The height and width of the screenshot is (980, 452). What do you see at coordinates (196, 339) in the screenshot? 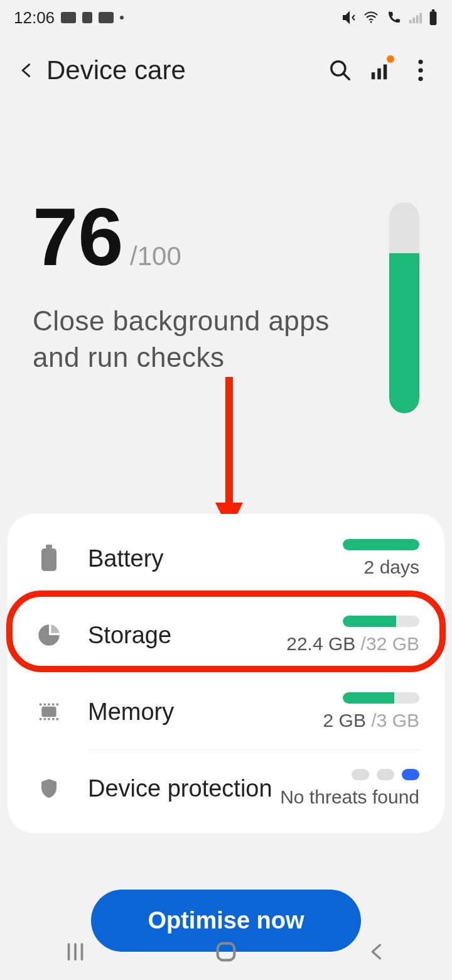
I see `score-message: Close background apps and run checks` at bounding box center [196, 339].